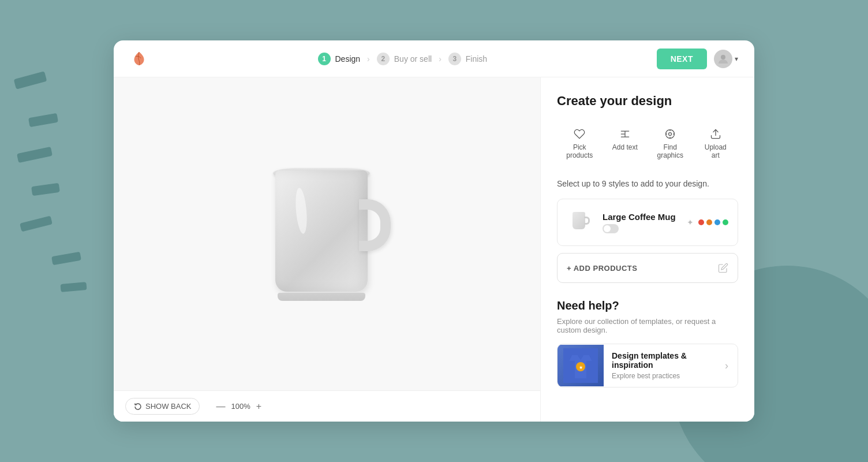 The height and width of the screenshot is (462, 868). What do you see at coordinates (581, 366) in the screenshot?
I see `template-thumbnail: ★` at bounding box center [581, 366].